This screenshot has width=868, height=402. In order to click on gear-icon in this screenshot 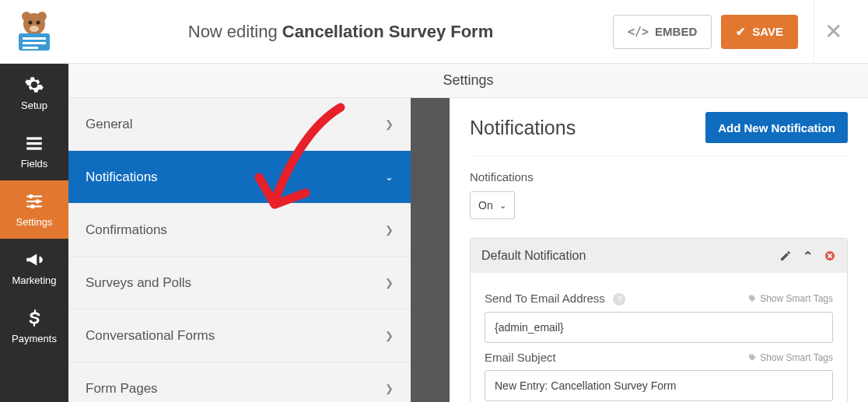, I will do `click(34, 85)`.